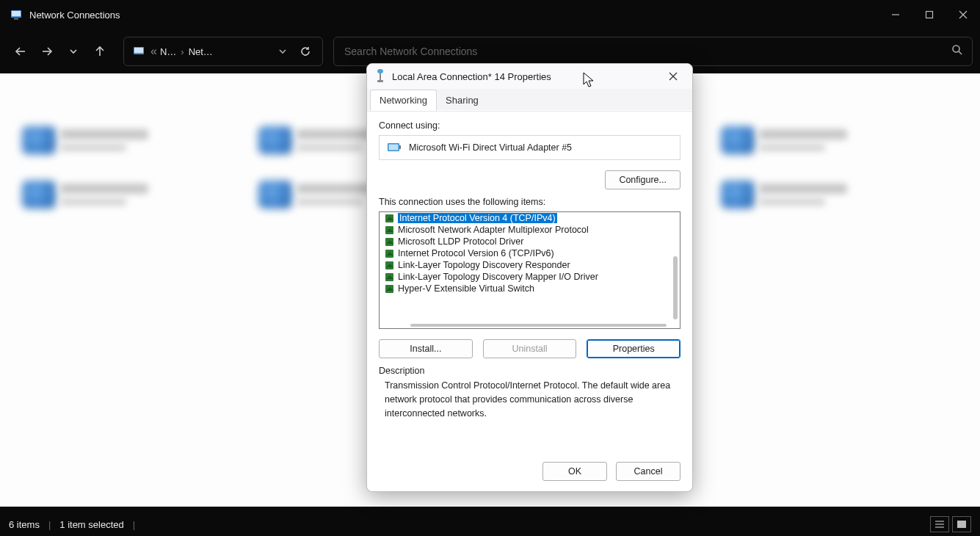 This screenshot has width=980, height=536. What do you see at coordinates (490, 15) in the screenshot?
I see `window-titlebar: Network Connections` at bounding box center [490, 15].